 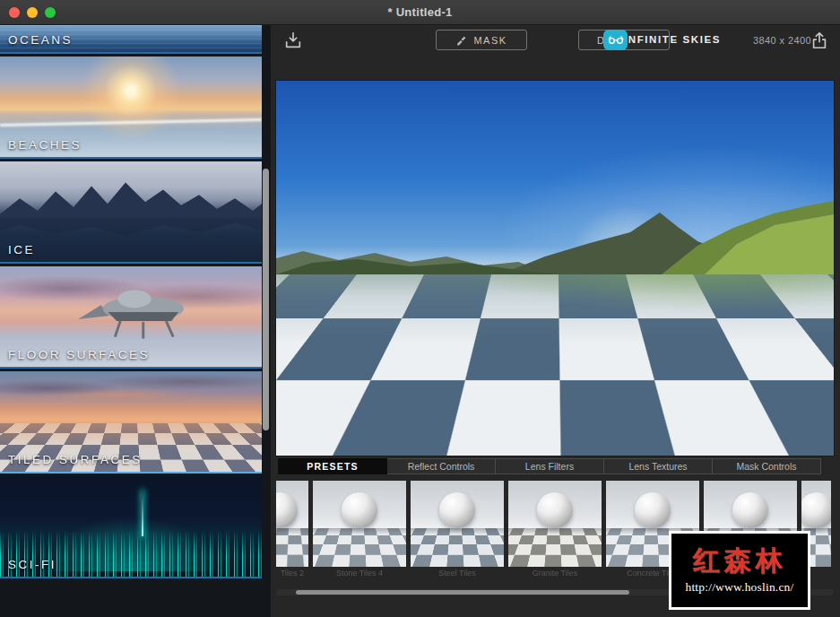 I want to click on mask-button: MASK, so click(x=481, y=39).